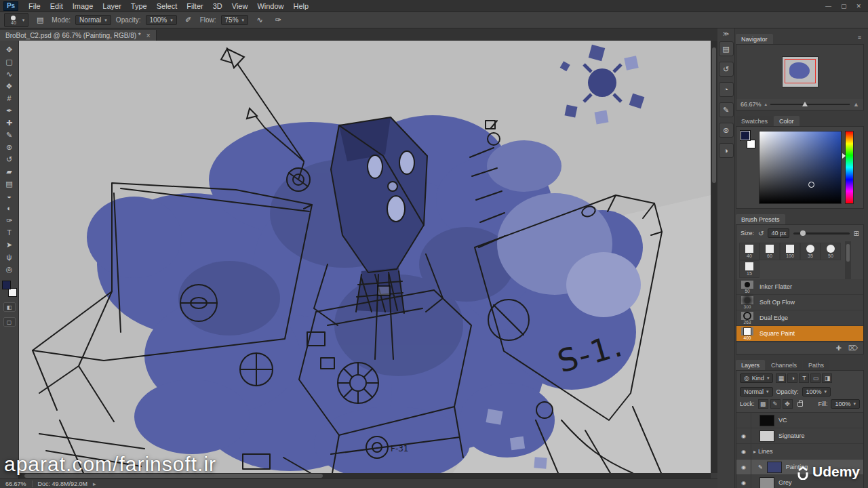 This screenshot has width=868, height=488. What do you see at coordinates (9, 86) in the screenshot?
I see `tool-icon: ❖` at bounding box center [9, 86].